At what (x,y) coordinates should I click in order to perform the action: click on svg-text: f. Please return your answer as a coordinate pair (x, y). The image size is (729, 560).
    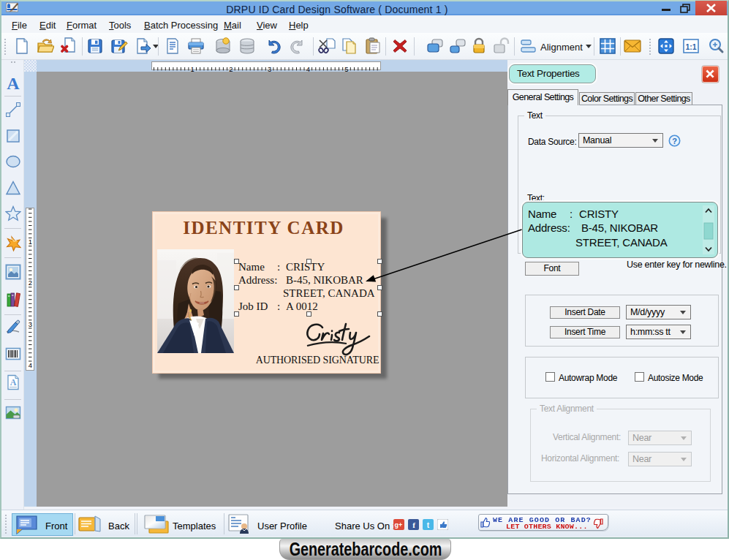
    Looking at the image, I should click on (414, 525).